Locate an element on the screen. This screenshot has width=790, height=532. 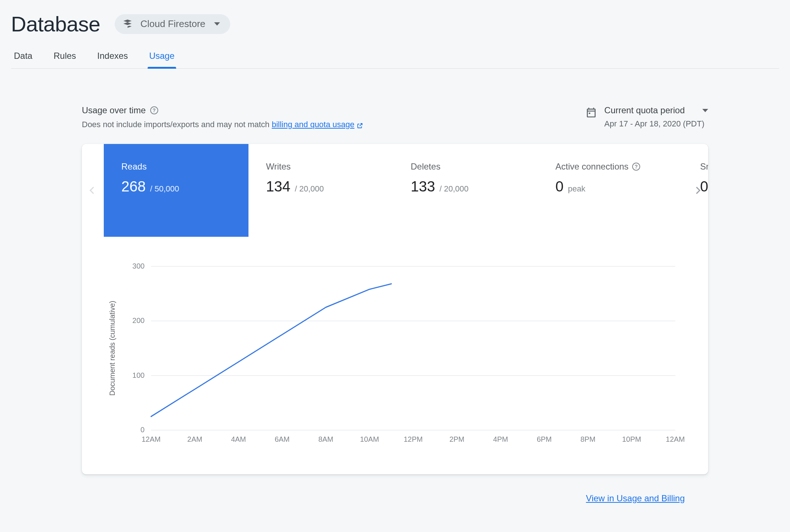
tabs: Data Rules Indexes Usage is located at coordinates (395, 60).